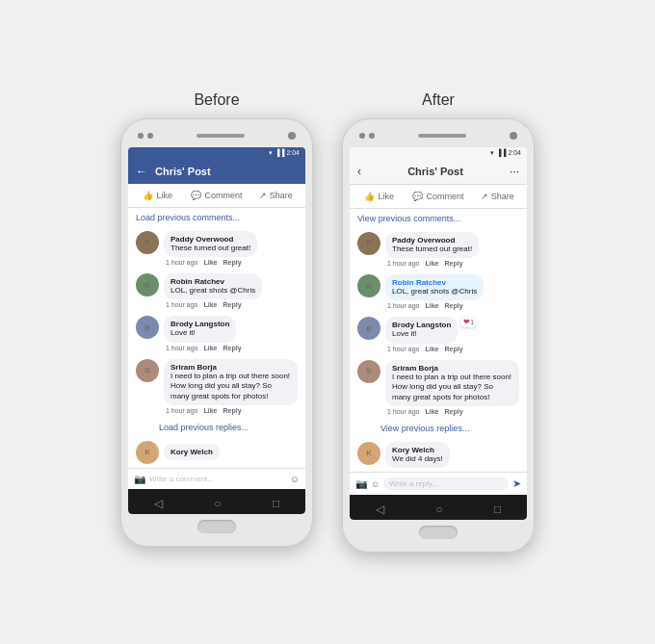  What do you see at coordinates (217, 452) in the screenshot?
I see `before-partial-comment: K Kory Welch` at bounding box center [217, 452].